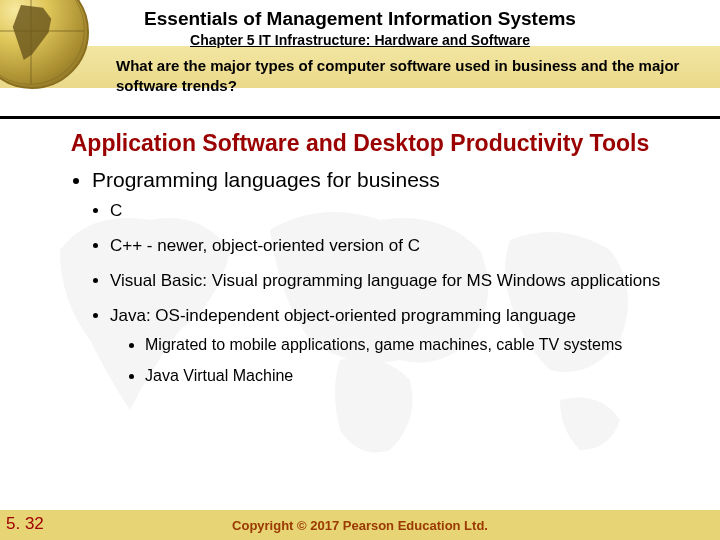 This screenshot has width=720, height=540. What do you see at coordinates (408, 76) in the screenshot?
I see `chapter-question-wrap: What are the major types of computer sof…` at bounding box center [408, 76].